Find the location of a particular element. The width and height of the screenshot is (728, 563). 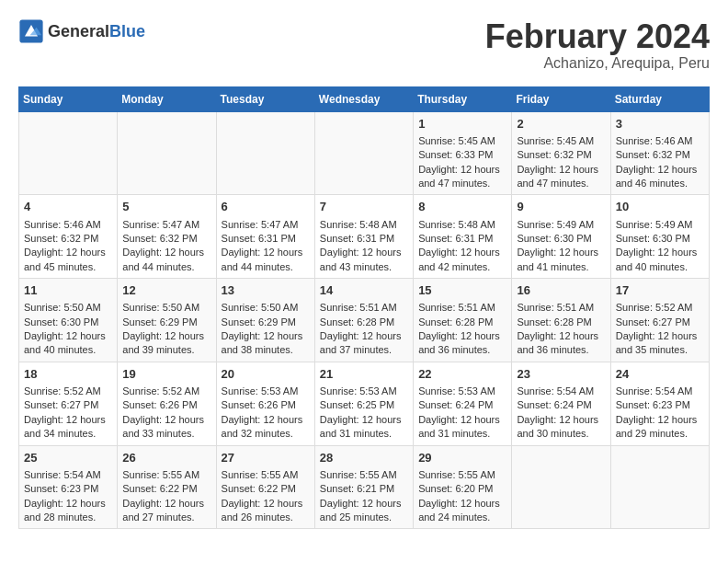

day-info: Daylight: 12 hours and 46 minutes. is located at coordinates (660, 177).